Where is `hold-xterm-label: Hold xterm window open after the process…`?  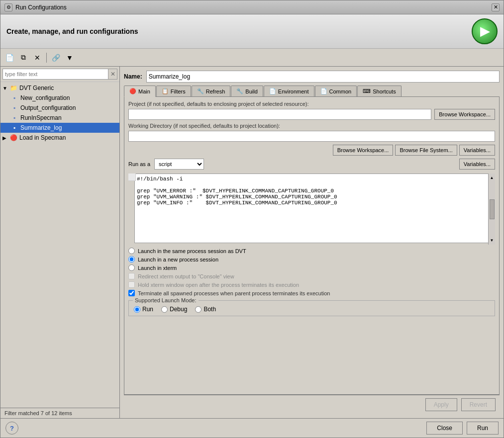 hold-xterm-label: Hold xterm window open after the process… is located at coordinates (218, 285).